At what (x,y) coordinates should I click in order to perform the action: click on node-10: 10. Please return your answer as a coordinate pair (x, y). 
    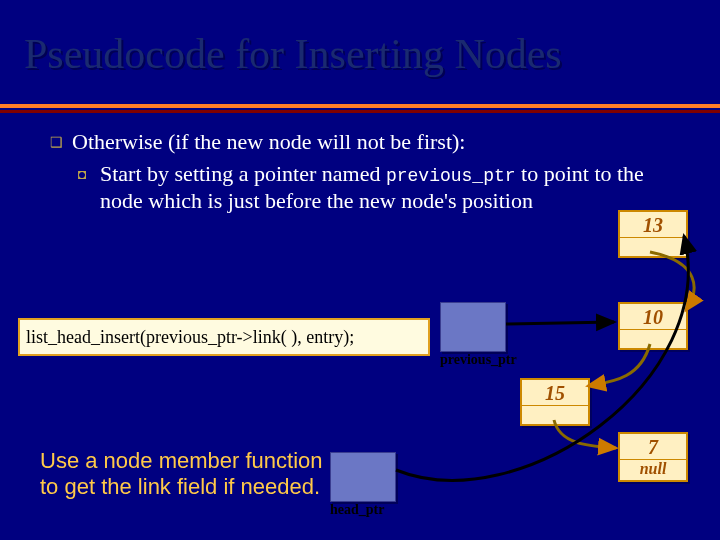
    Looking at the image, I should click on (653, 326).